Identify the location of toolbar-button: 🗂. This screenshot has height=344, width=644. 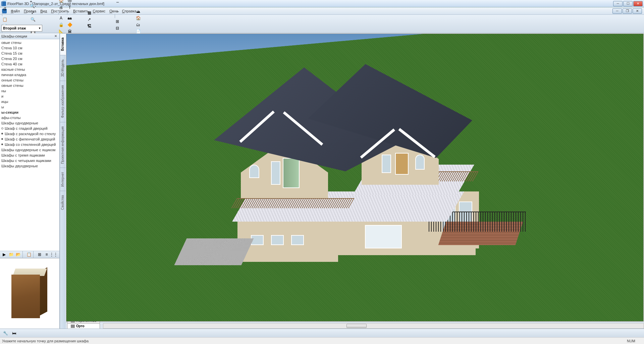
(138, 25).